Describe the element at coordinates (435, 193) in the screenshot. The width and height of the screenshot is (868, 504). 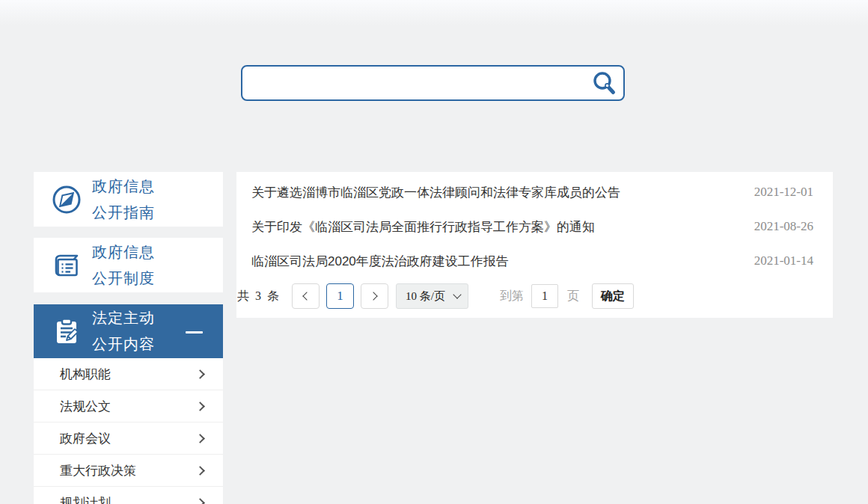
I see `article-title-link: 关于遴选淄博市临淄区党政一体法律顾问和法律专家库成员的公告` at that location.